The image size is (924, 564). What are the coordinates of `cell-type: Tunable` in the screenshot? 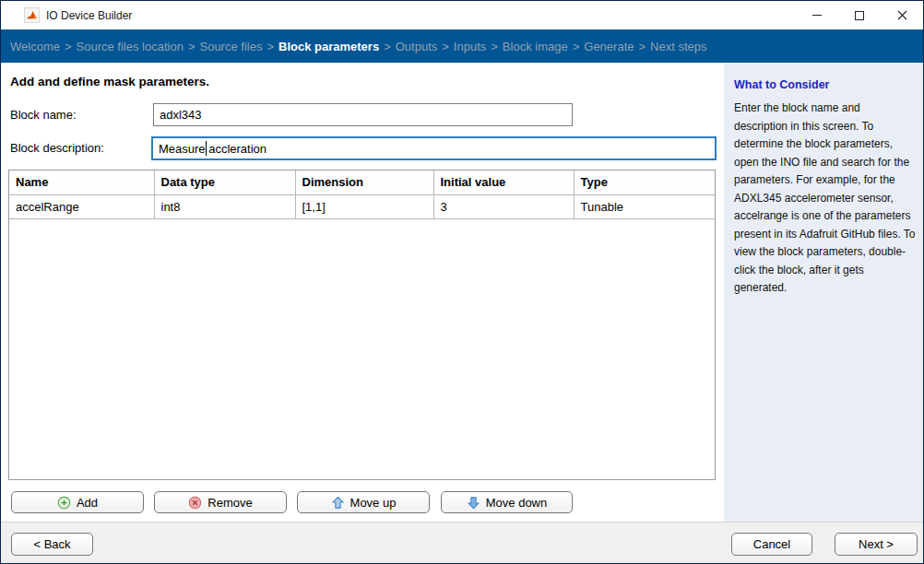 It's located at (645, 206).